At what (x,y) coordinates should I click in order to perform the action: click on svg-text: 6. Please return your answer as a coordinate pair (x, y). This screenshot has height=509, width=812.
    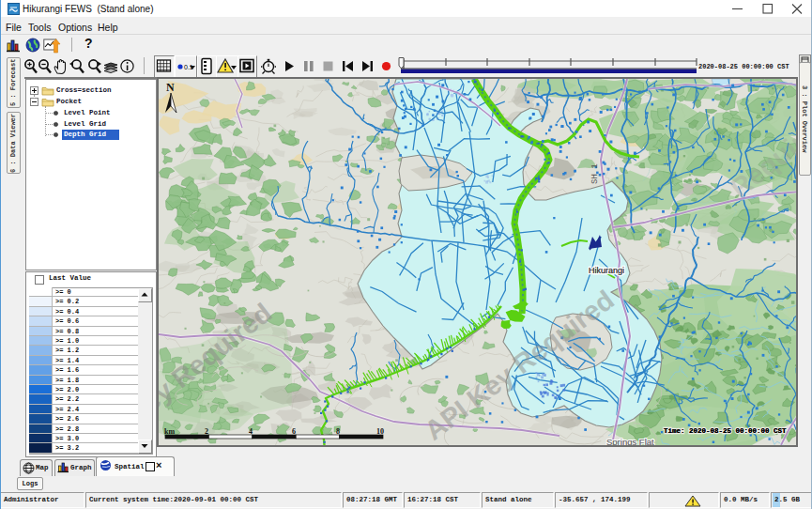
    Looking at the image, I should click on (294, 432).